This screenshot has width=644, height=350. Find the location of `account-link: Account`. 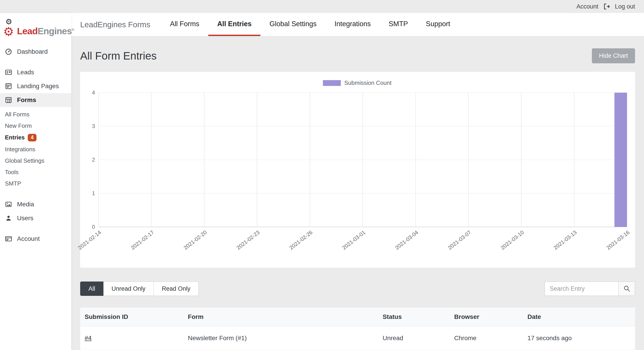

account-link: Account is located at coordinates (588, 6).